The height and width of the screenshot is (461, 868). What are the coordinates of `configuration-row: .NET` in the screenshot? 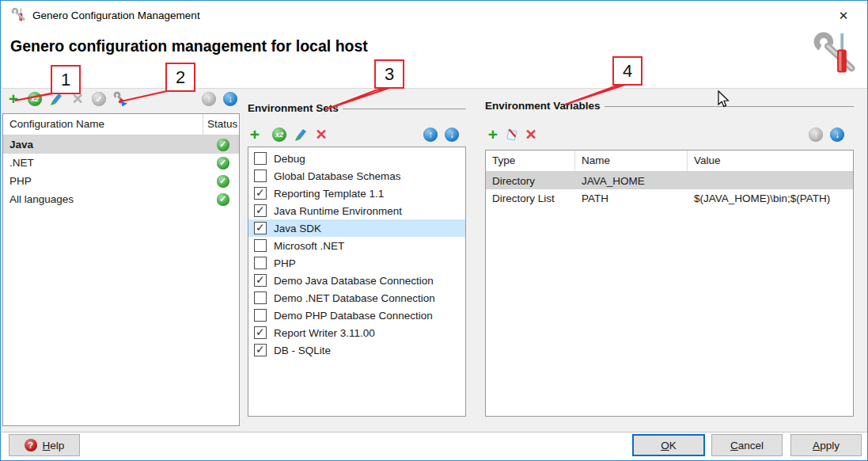 It's located at (121, 163).